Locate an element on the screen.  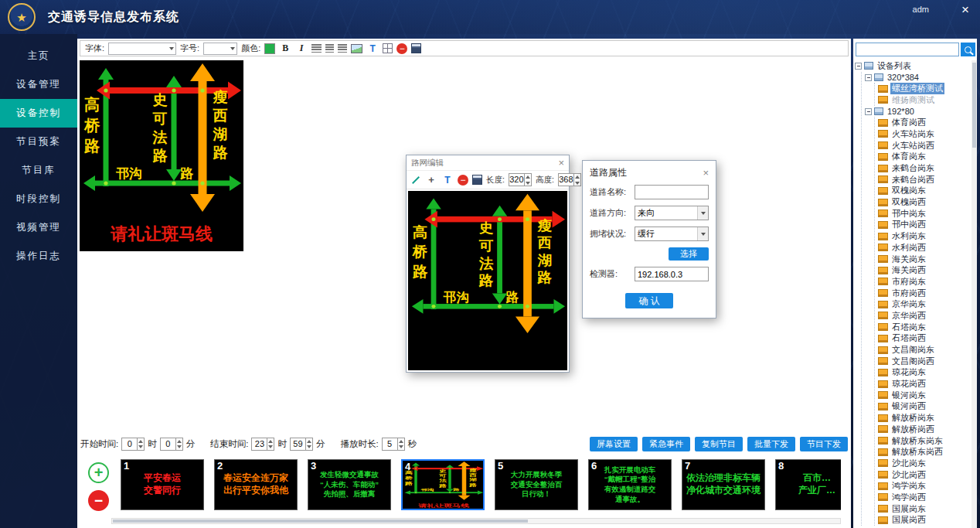
number-spinner: 320 is located at coordinates (520, 179).